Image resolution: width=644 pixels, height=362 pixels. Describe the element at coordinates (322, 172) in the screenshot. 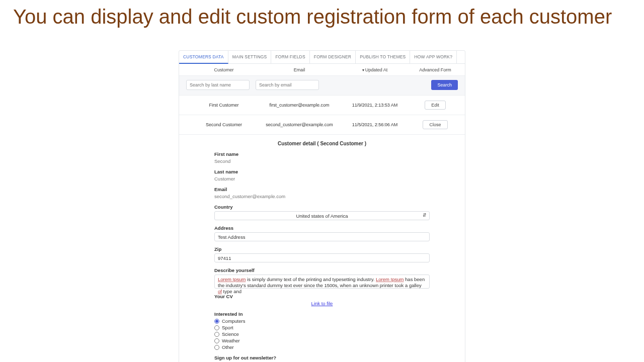

I see `last-name-label: Last name` at that location.